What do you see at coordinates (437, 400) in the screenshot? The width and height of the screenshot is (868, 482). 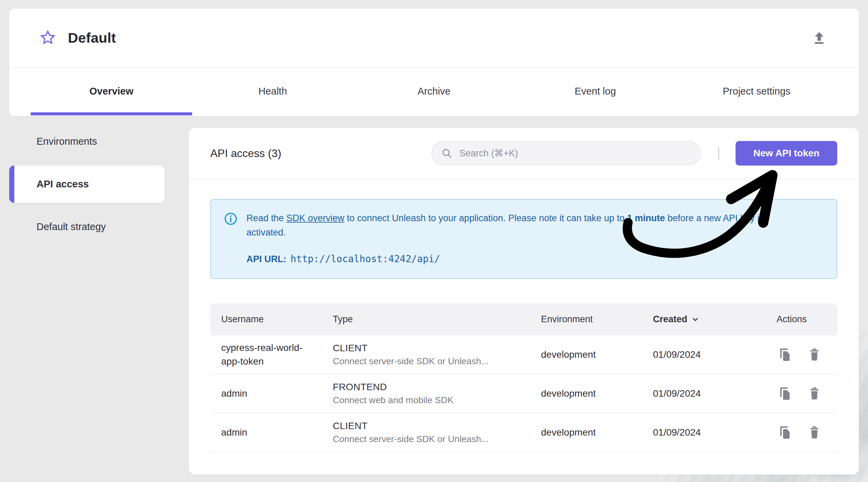 I see `token-type-description: Connect web and mobile SDK` at bounding box center [437, 400].